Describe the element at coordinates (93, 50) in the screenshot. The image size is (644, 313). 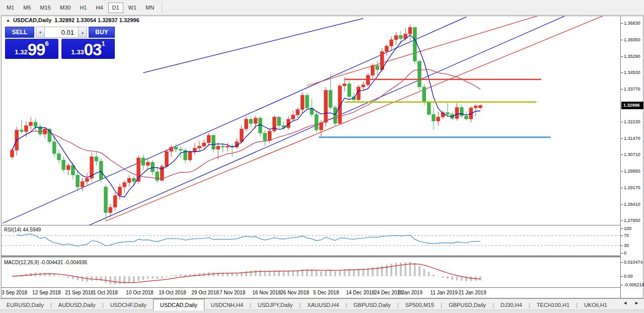
I see `buy-price-big-digits: 03` at that location.